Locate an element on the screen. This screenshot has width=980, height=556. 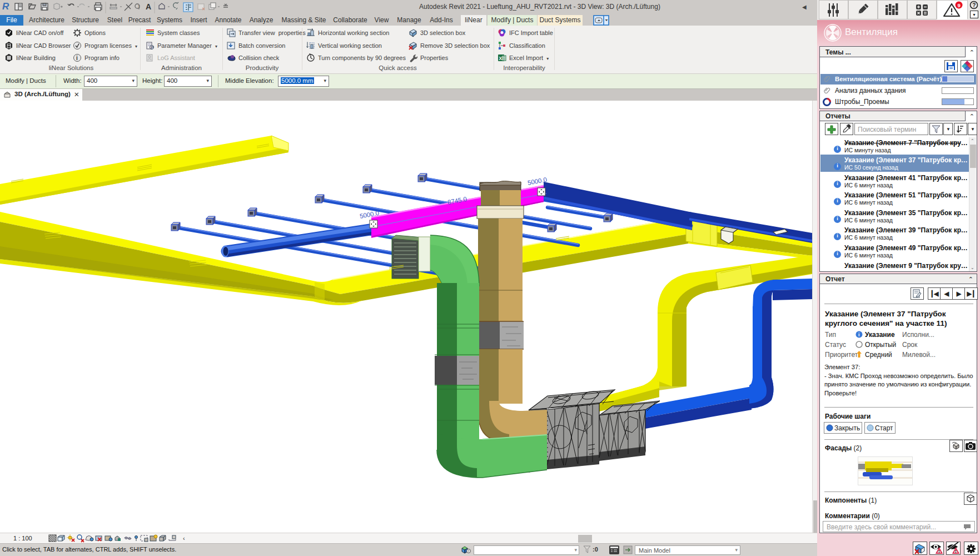
svg-text: 1 is located at coordinates (139, 7).